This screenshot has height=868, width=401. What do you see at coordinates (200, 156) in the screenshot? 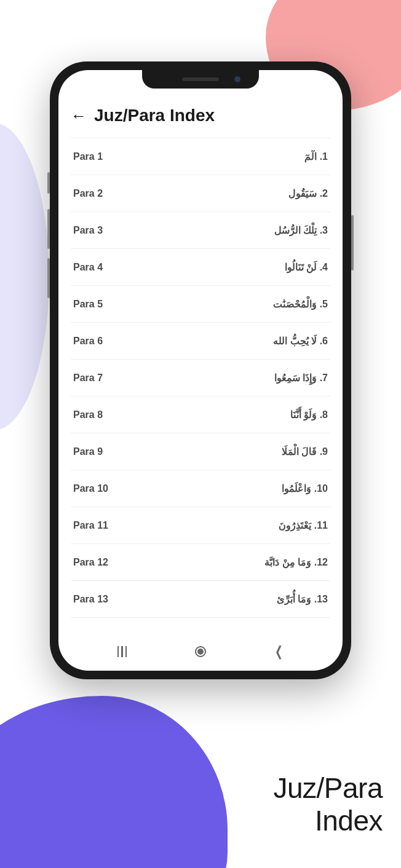
I see `list-item: Para 11. الٓمٓ` at bounding box center [200, 156].